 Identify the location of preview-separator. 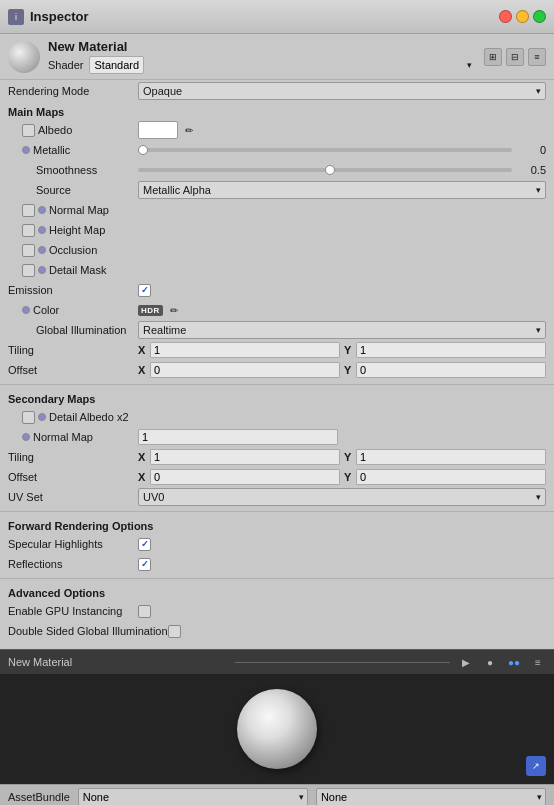
(342, 662).